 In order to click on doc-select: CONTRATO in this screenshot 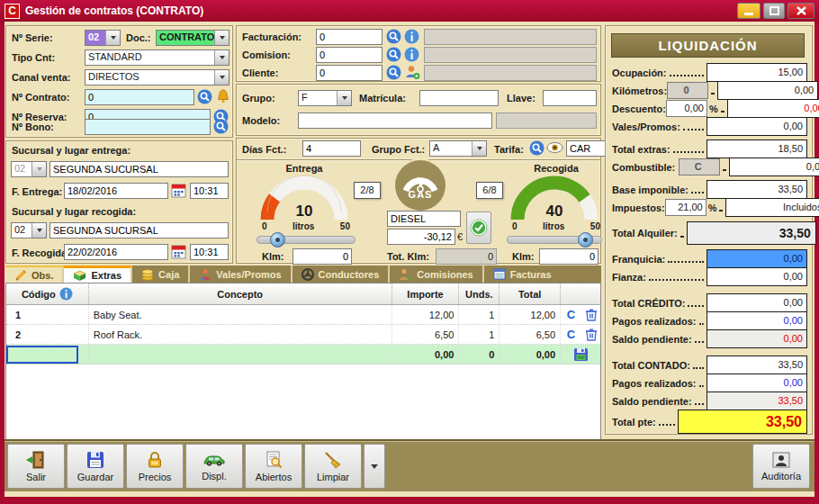, I will do `click(193, 38)`.